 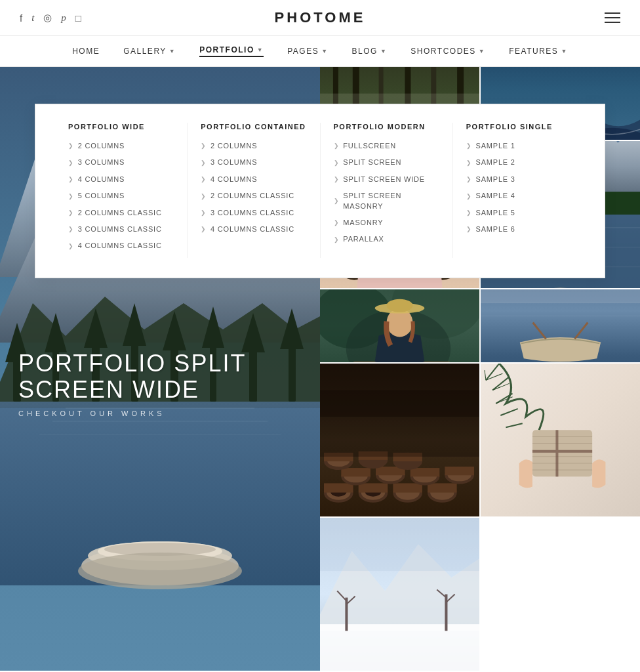 I want to click on grid-cell-snowy, so click(x=400, y=595).